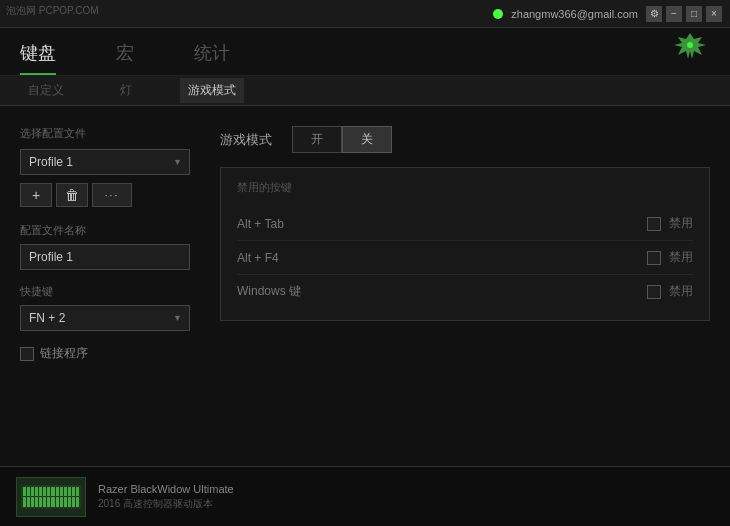  I want to click on key-name-alt-f4: Alt + F4, so click(258, 258).